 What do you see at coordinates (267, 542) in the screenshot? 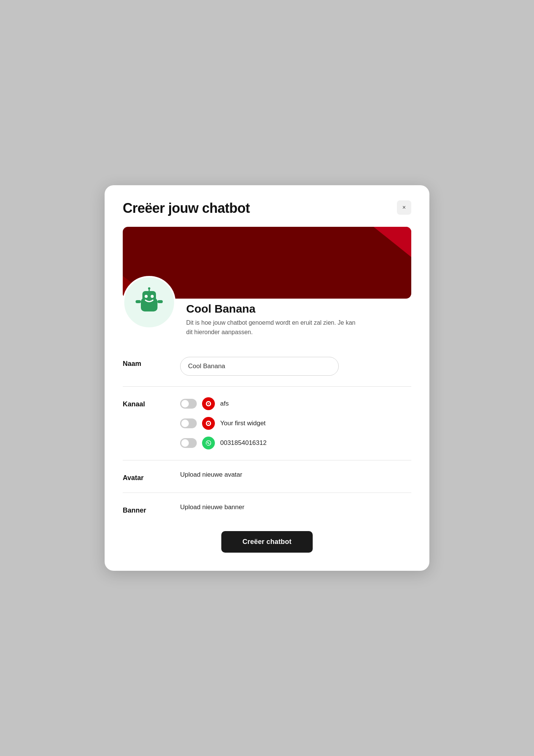
I see `create-chatbot-button: Creëer chatbot` at bounding box center [267, 542].